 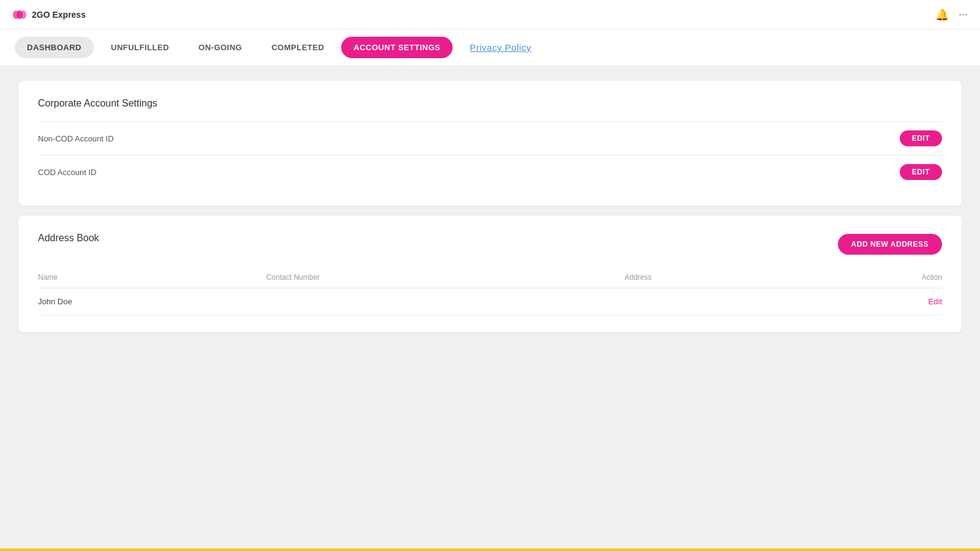 What do you see at coordinates (873, 302) in the screenshot?
I see `row-action: Edit` at bounding box center [873, 302].